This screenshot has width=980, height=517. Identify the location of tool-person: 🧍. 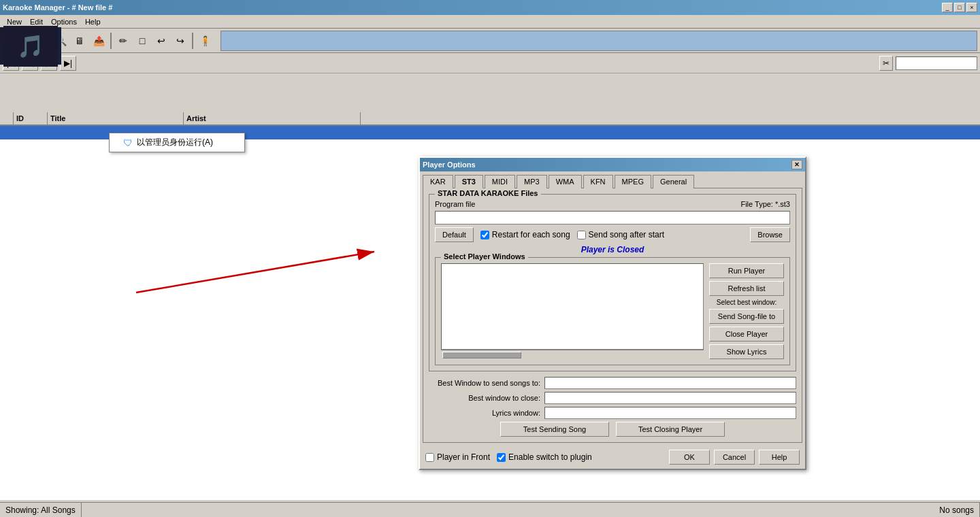
(205, 41).